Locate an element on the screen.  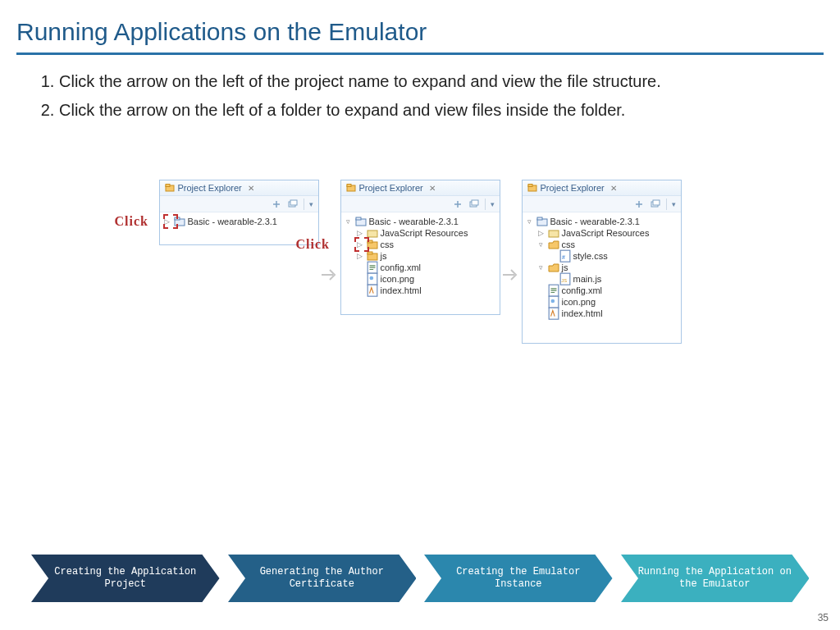
step-chevron-2: Generating the Author Certificate is located at coordinates (322, 578).